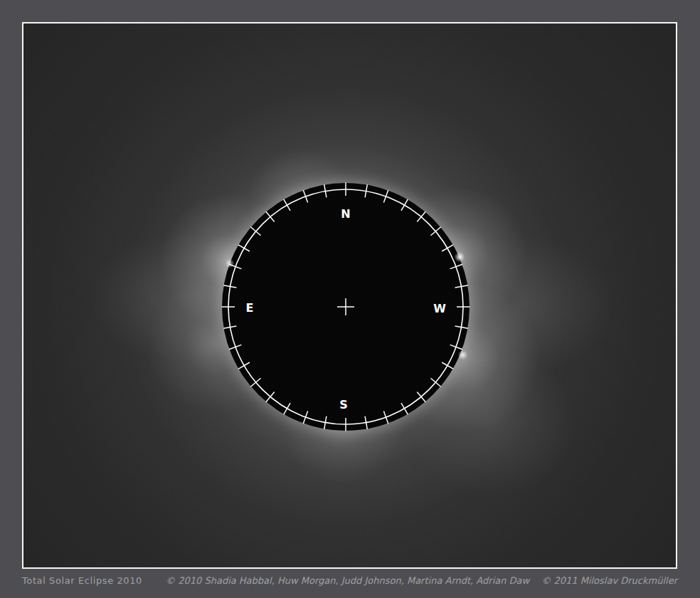 The width and height of the screenshot is (700, 598). What do you see at coordinates (421, 581) in the screenshot?
I see `photo-credits: © 2010 Shadia Habbal, Huw Morgan, Judd J…` at bounding box center [421, 581].